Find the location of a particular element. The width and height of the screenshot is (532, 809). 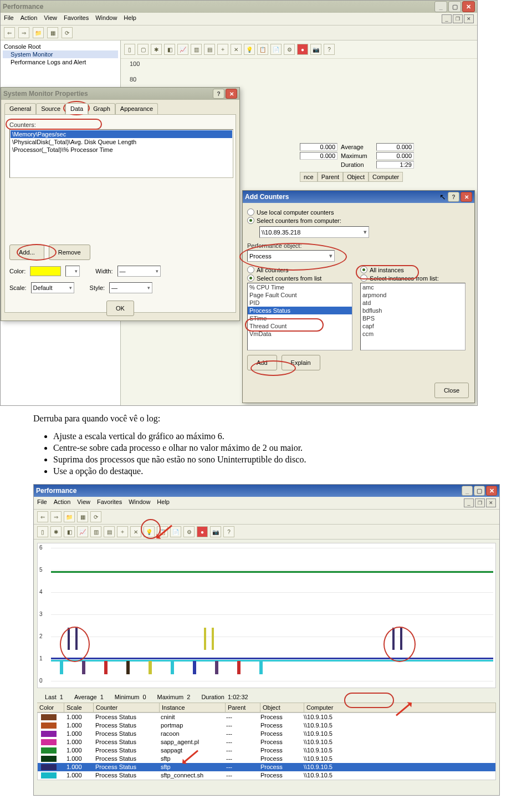

maximize-button: ▢ is located at coordinates (479, 491).